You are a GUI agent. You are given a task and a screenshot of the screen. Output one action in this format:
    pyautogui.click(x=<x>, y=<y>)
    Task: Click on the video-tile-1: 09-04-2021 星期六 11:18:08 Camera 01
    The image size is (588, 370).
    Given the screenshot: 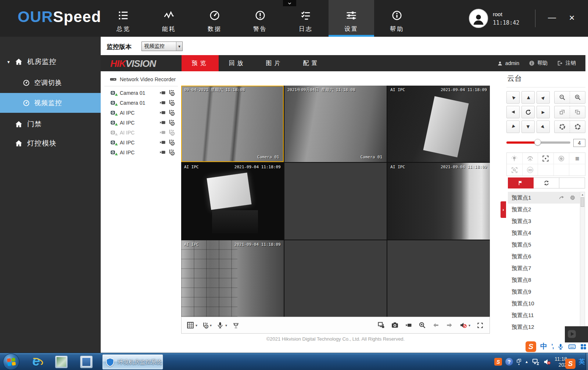 What is the action you would take?
    pyautogui.click(x=232, y=124)
    